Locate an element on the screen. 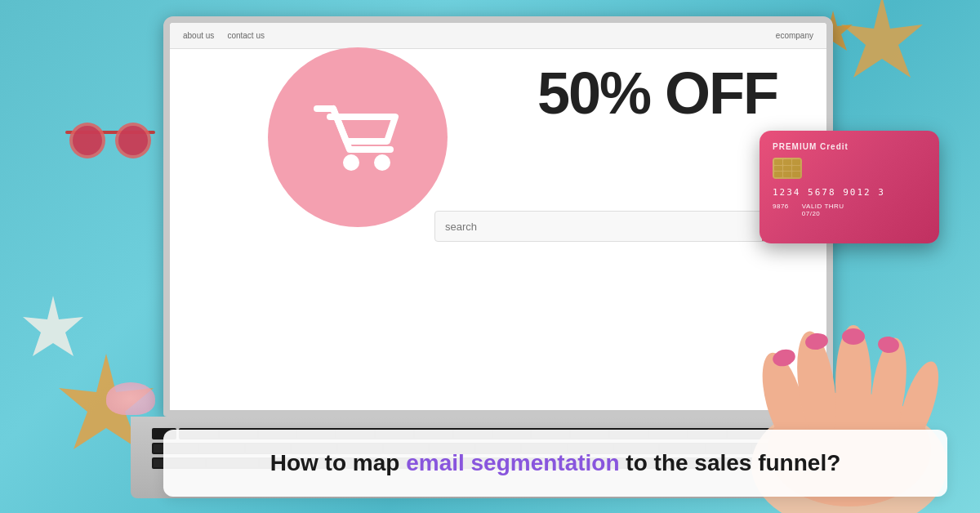 This screenshot has width=980, height=513. title-text: How to map email segmentation to the sal… is located at coordinates (555, 463).